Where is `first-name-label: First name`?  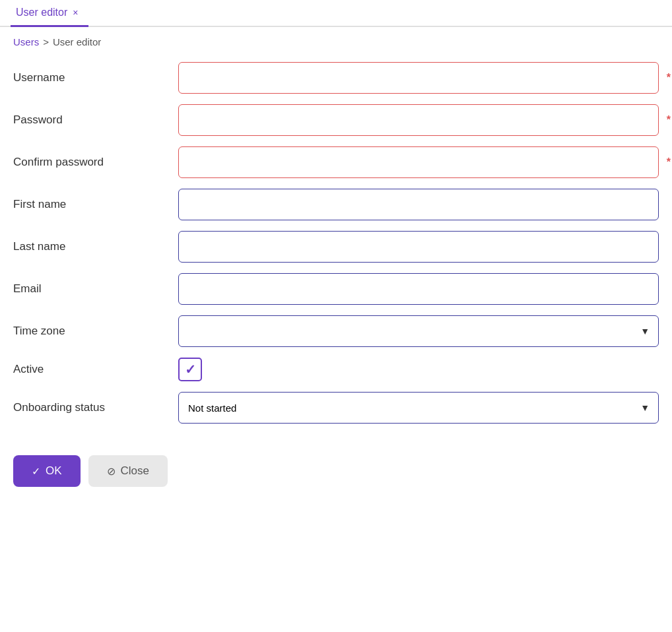 first-name-label: First name is located at coordinates (96, 205).